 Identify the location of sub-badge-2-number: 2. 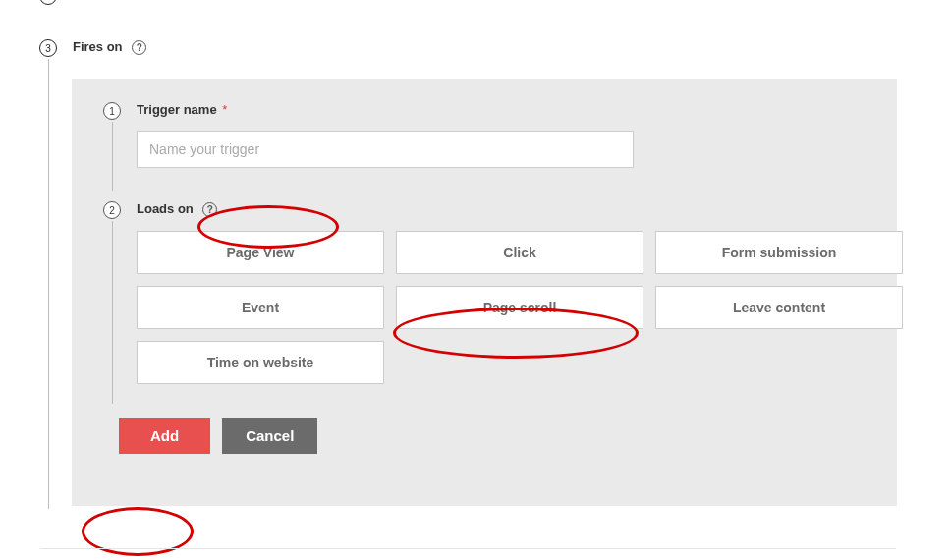
(112, 210).